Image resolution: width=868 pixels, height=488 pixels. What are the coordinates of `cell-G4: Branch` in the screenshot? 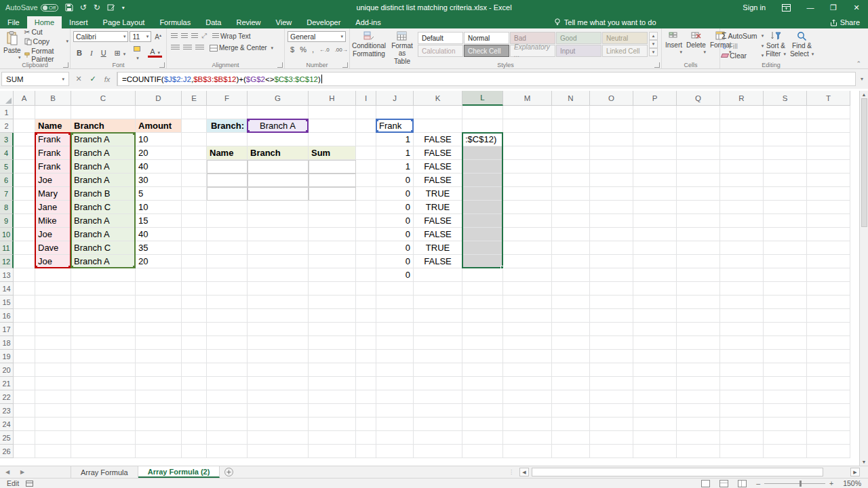 It's located at (278, 153).